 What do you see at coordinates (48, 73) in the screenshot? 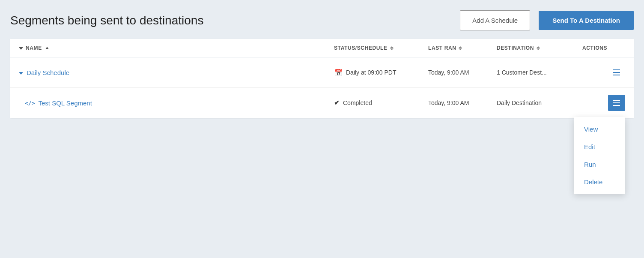
I see `daily-schedule-link: Daily Schedule` at bounding box center [48, 73].